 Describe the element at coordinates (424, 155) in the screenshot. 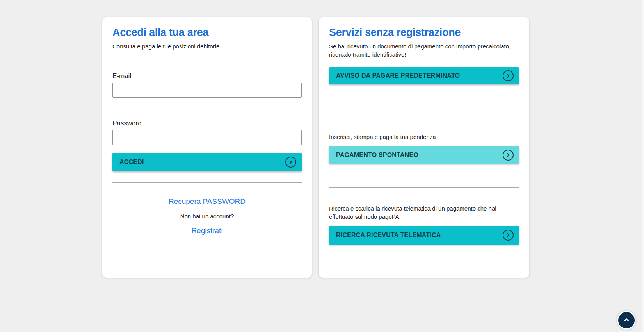

I see `pagamento-spontaneo-button: PAGAMENTO SPONTANEO` at that location.